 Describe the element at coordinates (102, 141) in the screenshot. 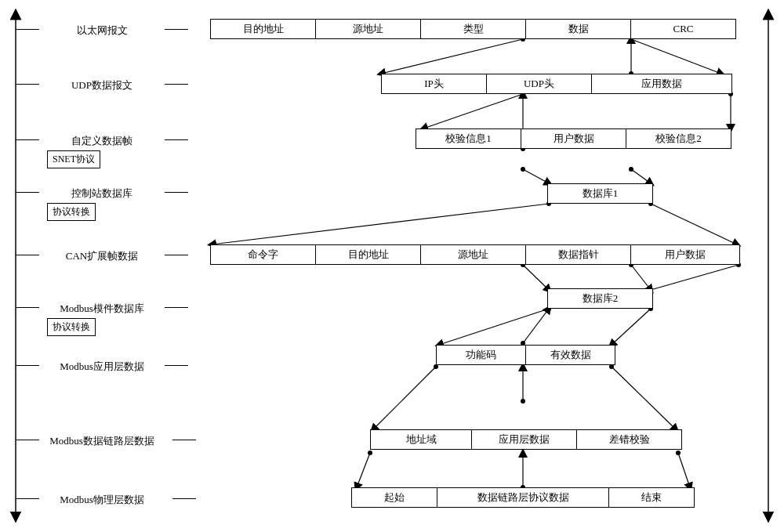

I see `row-label-2: 自定义数据帧` at that location.